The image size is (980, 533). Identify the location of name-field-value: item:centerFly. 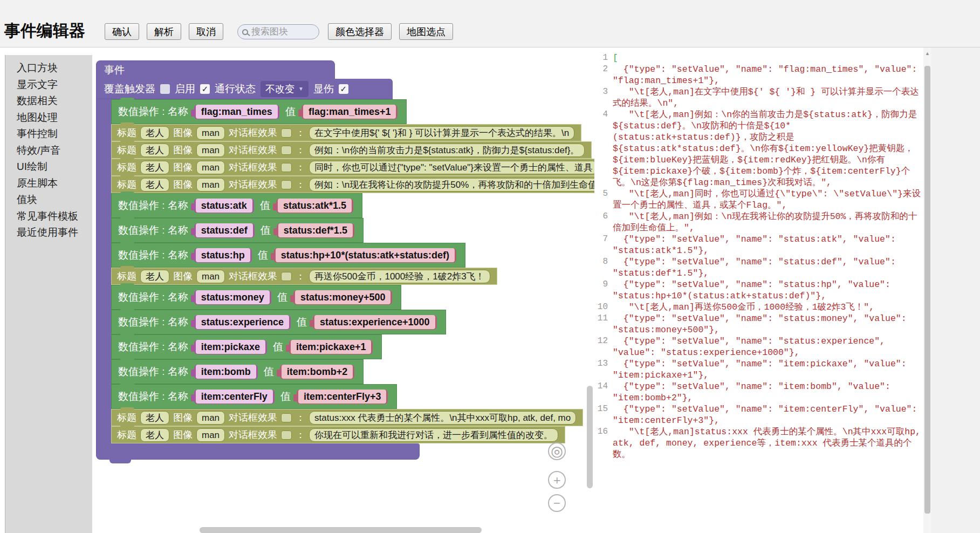
(234, 397).